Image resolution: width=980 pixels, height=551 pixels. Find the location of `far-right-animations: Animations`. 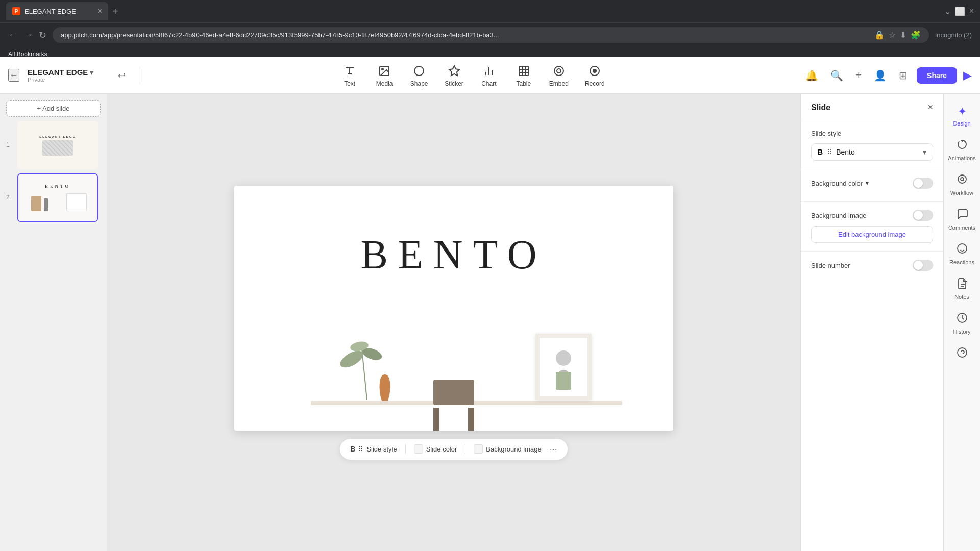

far-right-animations: Animations is located at coordinates (962, 150).